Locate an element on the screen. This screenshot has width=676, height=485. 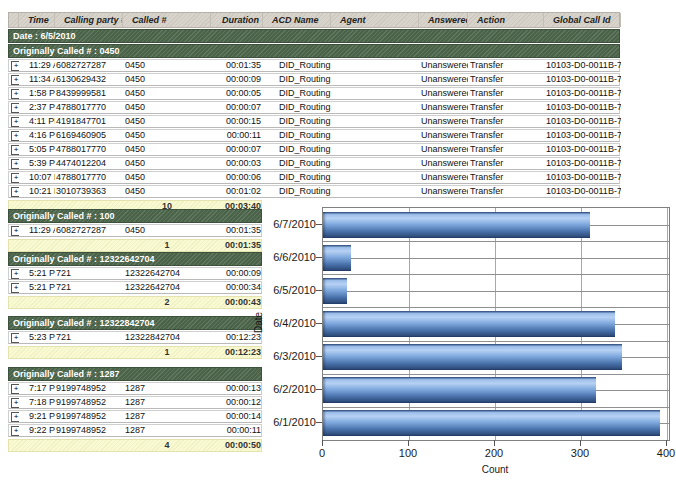
table-row: +4:11 PM4191847701045000:00:15DID_Routin… is located at coordinates (314, 122).